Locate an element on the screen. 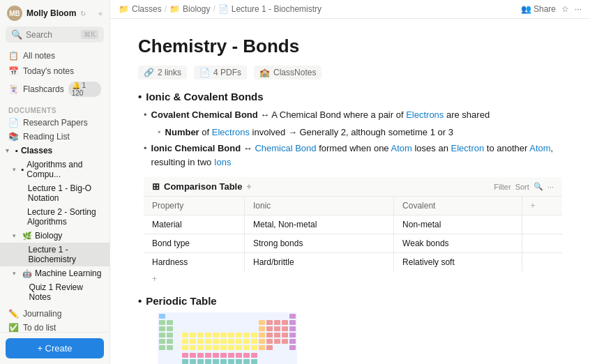 This screenshot has height=364, width=590. classes-icon: ▪ is located at coordinates (17, 151).